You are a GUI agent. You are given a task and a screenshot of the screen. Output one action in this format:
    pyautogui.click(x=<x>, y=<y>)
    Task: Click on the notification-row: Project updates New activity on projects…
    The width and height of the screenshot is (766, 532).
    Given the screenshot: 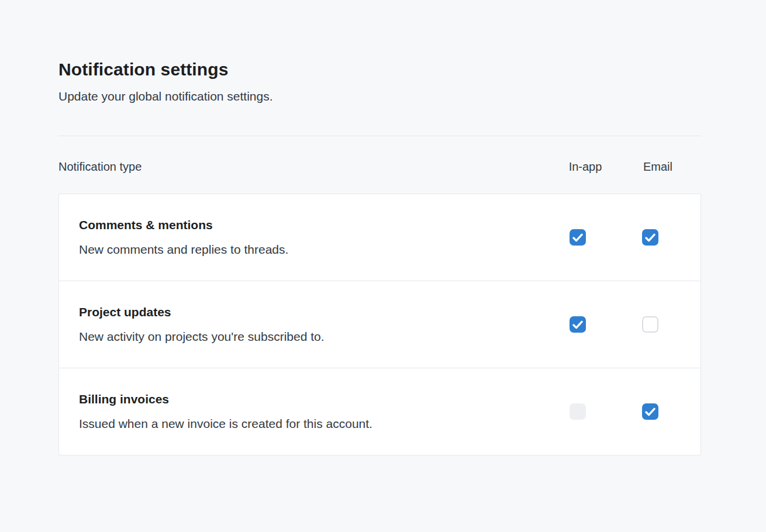 What is the action you would take?
    pyautogui.click(x=380, y=324)
    